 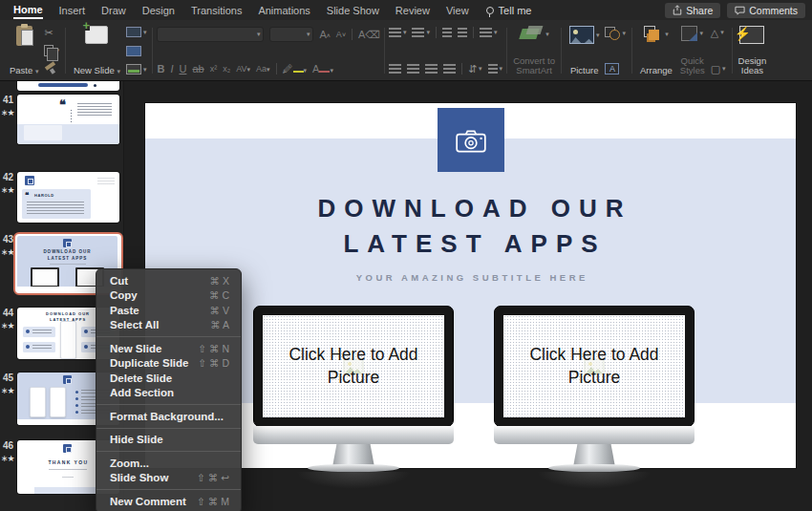 I want to click on monitor-bezel: Click Here to Add Picture, so click(x=594, y=367).